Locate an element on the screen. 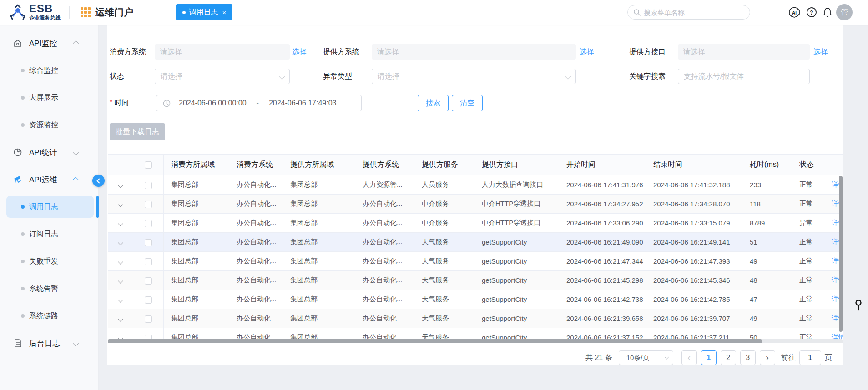 The height and width of the screenshot is (390, 868). help-icon: ? is located at coordinates (812, 12).